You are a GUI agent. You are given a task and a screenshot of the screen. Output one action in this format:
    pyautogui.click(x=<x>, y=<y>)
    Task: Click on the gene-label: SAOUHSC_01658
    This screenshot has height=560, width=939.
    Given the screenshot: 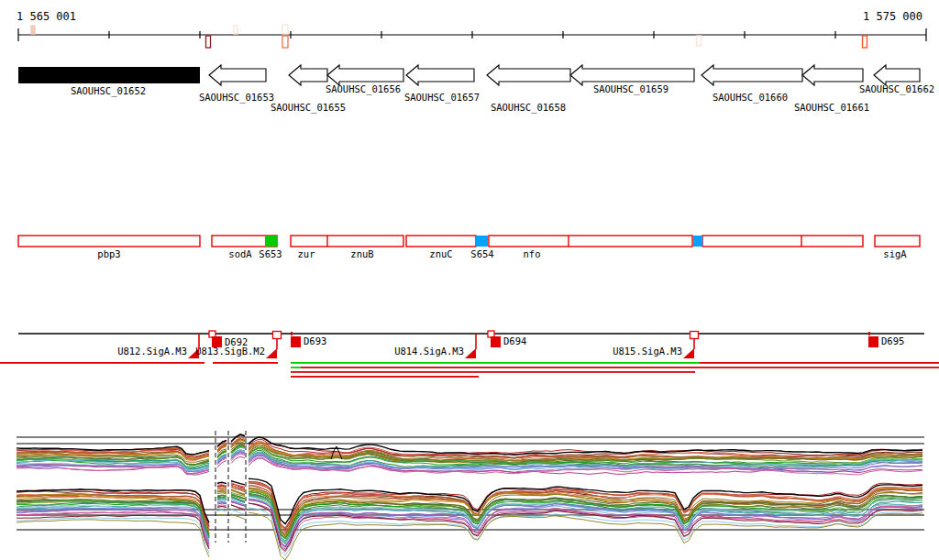 What is the action you would take?
    pyautogui.click(x=528, y=108)
    